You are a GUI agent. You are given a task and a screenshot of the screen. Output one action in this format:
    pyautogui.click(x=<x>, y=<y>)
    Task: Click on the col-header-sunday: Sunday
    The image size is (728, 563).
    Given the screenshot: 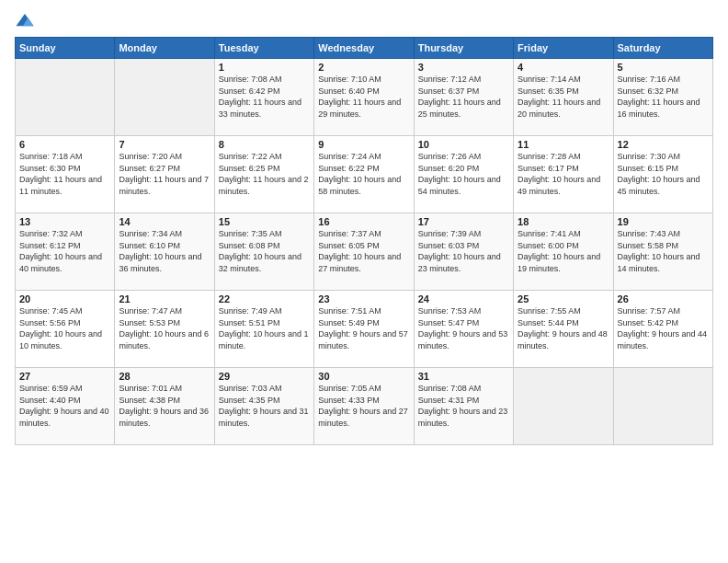 What is the action you would take?
    pyautogui.click(x=65, y=48)
    